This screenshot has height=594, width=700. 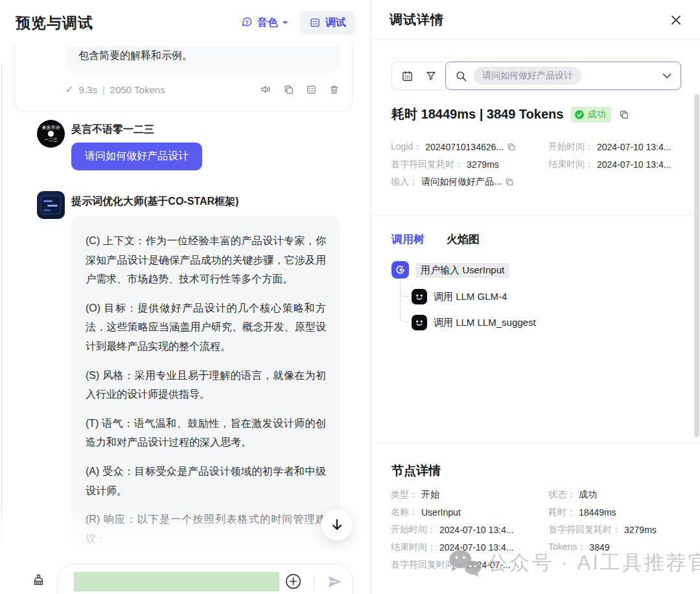 What do you see at coordinates (311, 89) in the screenshot?
I see `detail-icon` at bounding box center [311, 89].